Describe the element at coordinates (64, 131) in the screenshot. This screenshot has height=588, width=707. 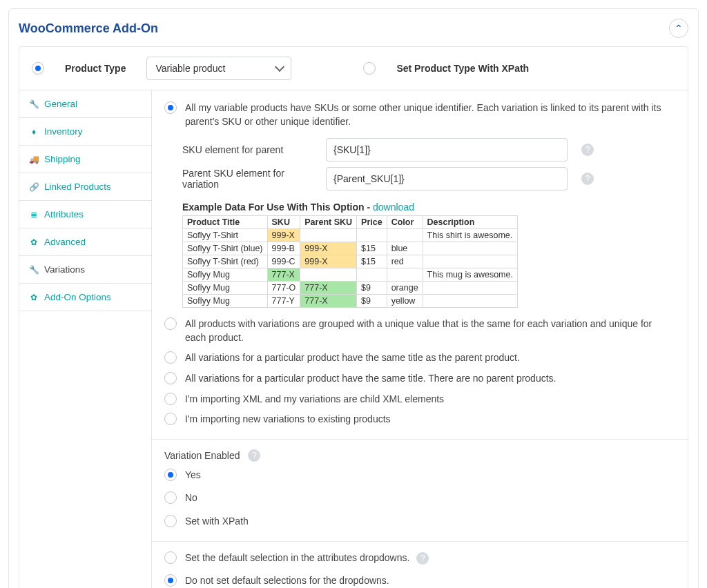
I see `sidebar-item-label: Inventory` at that location.